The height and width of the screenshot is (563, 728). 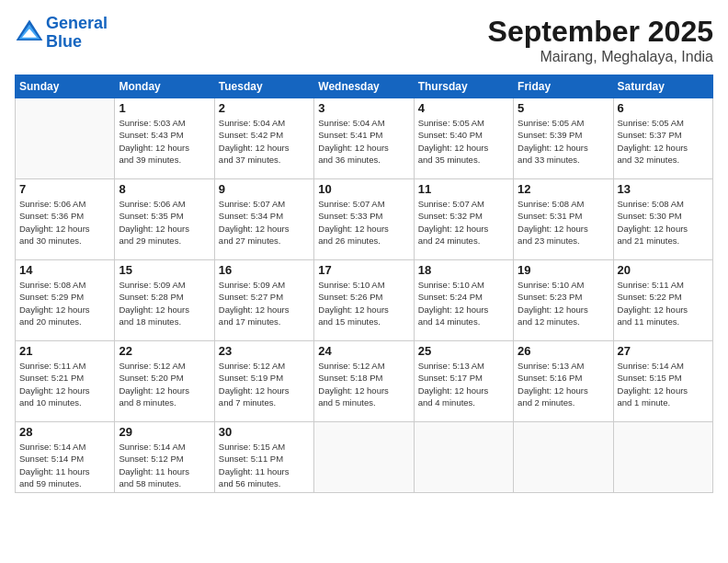 What do you see at coordinates (563, 382) in the screenshot?
I see `calendar-cell: 26Sunrise: 5:13 AM Sunset: 5:16 PM Dayli…` at bounding box center [563, 382].